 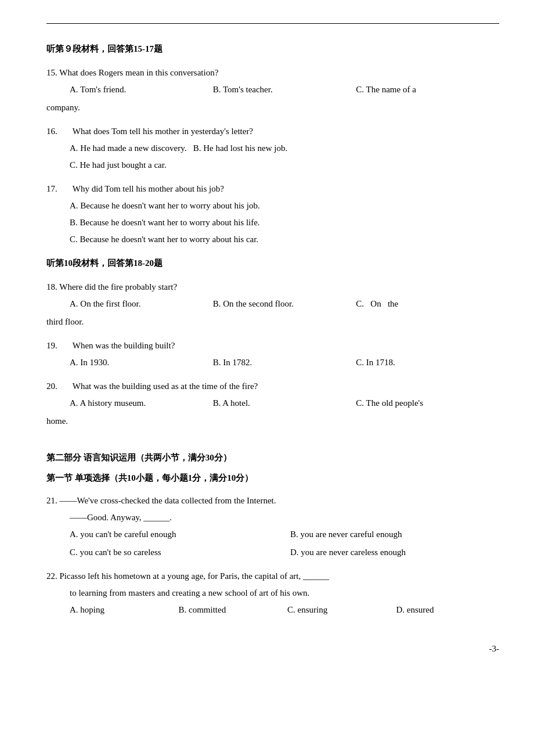 What do you see at coordinates (273, 304) in the screenshot?
I see `q18-options: A. On the first floor. B. On the second …` at bounding box center [273, 304].